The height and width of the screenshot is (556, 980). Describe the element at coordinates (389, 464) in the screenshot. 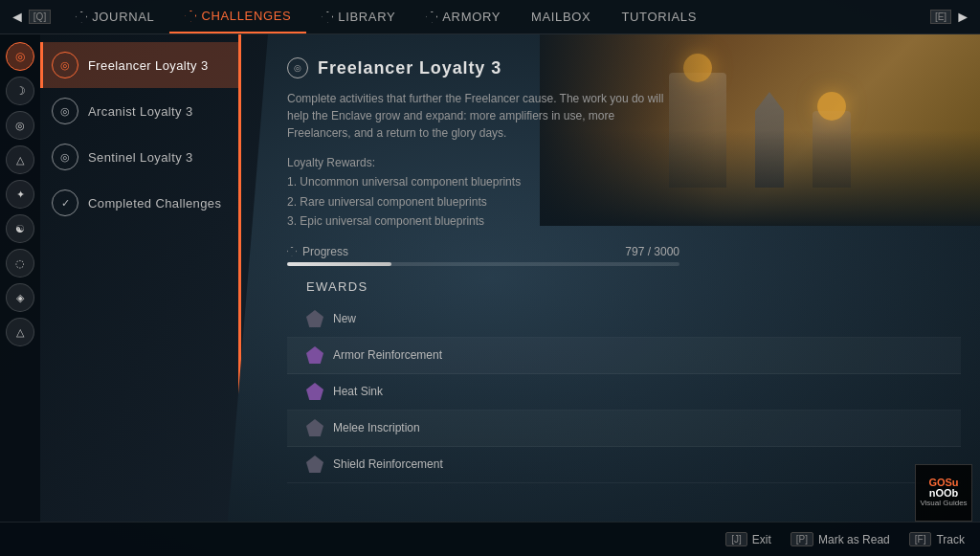

I see `reward-name-4: Shield Reinforcement` at that location.